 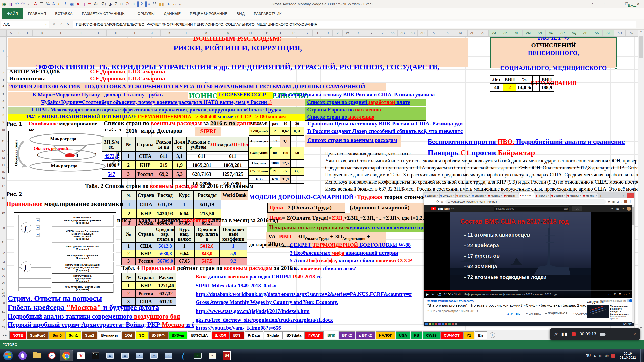 I want to click on sheet-tab-ШКОЛ: ШКОЛ, so click(x=221, y=335).